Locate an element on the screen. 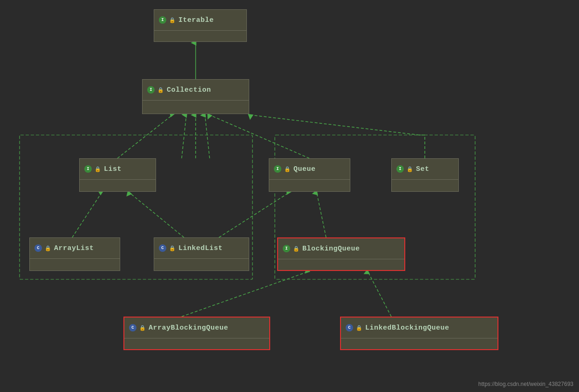 The image size is (579, 392). uml-box-list: I 🔒 List is located at coordinates (117, 175).